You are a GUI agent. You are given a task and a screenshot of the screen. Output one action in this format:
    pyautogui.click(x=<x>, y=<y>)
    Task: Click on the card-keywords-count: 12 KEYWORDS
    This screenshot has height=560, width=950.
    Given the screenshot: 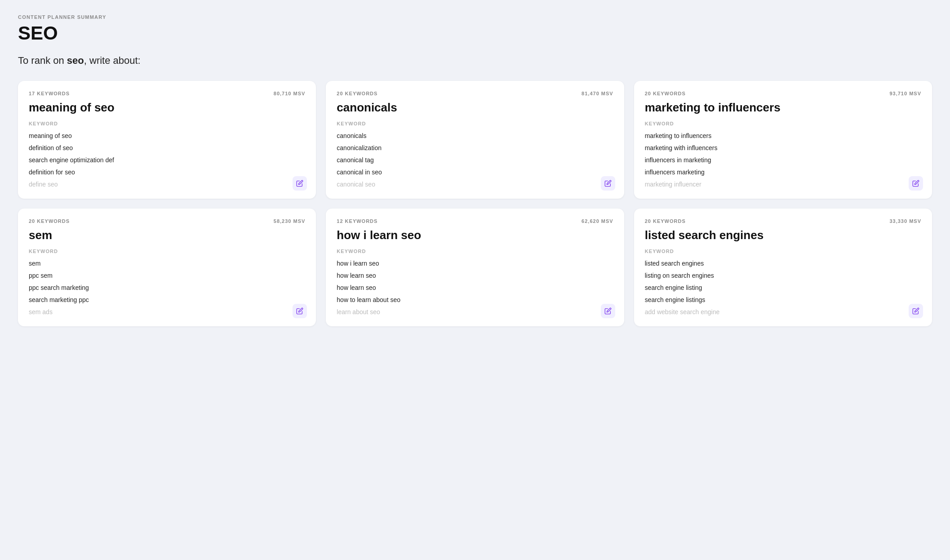 What is the action you would take?
    pyautogui.click(x=357, y=221)
    